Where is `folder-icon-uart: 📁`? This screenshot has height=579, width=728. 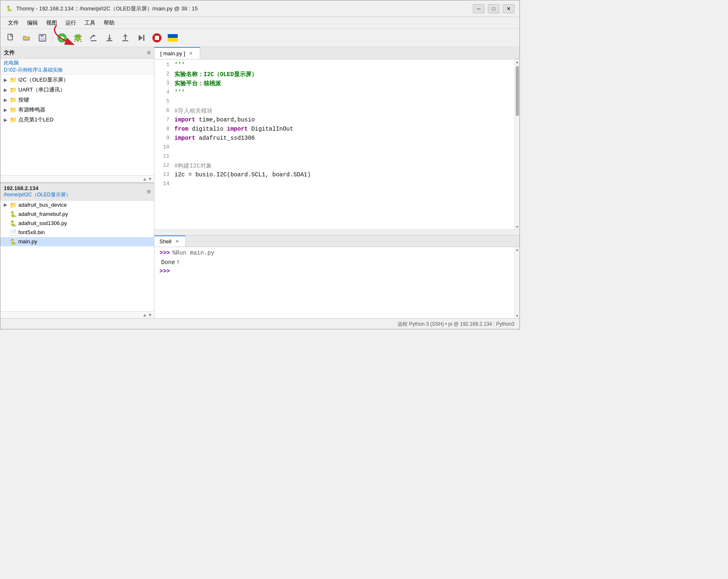 folder-icon-uart: 📁 is located at coordinates (13, 90).